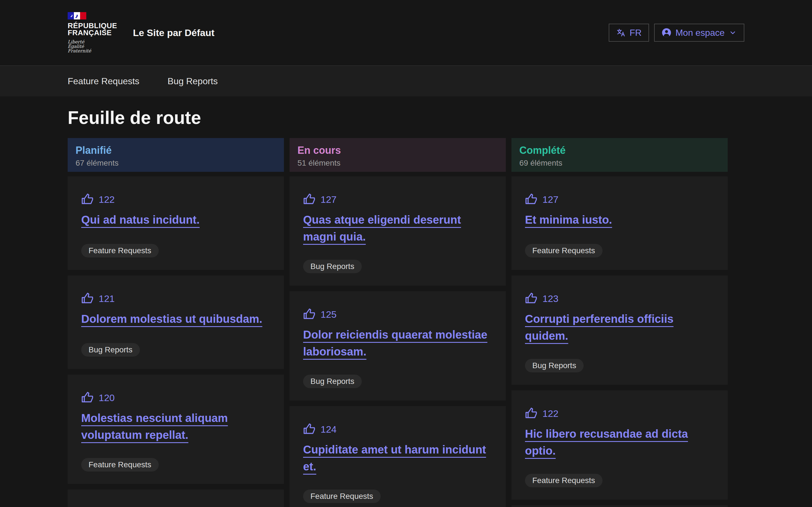 The width and height of the screenshot is (812, 507). I want to click on card-title-link: Qui ad natus incidunt., so click(140, 220).